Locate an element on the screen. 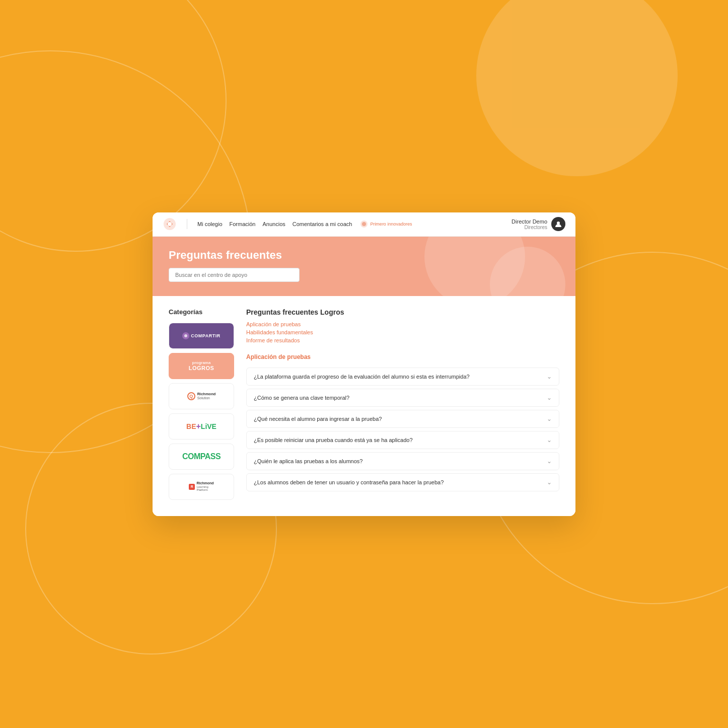 The image size is (728, 728). faq-question-2: ¿Qué necesita el alumno para ingresar a … is located at coordinates (398, 419).